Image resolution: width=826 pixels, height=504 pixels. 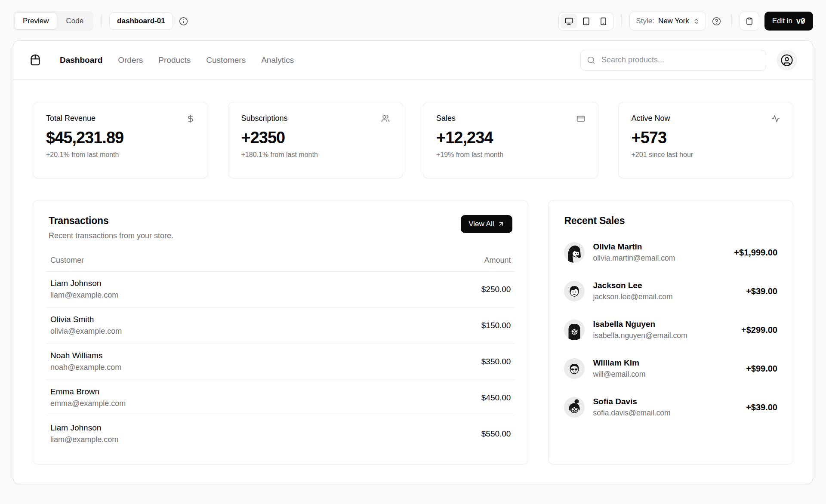 What do you see at coordinates (640, 324) in the screenshot?
I see `sale-customer-name: Isabella Nguyen` at bounding box center [640, 324].